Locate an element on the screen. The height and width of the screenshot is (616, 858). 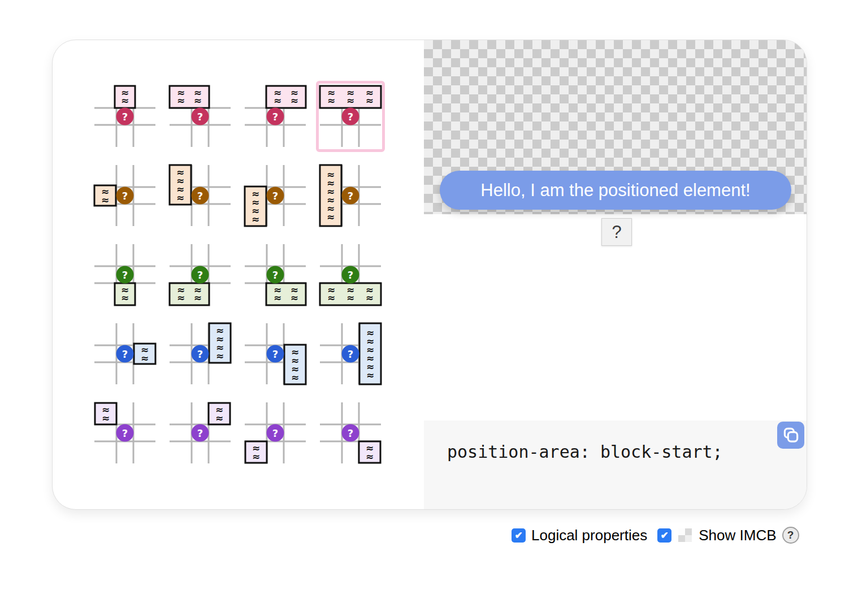
option-block-start-inline-end: ≈≈? is located at coordinates (200, 433).